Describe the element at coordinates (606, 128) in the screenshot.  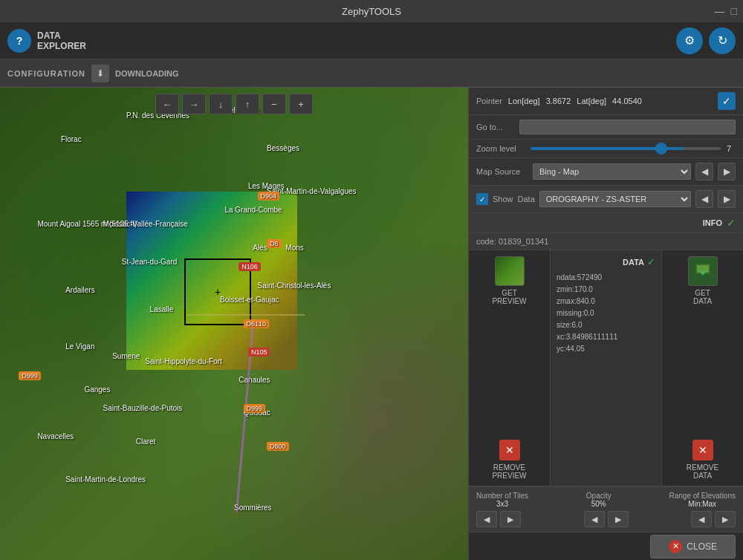
I see `goto-row: Go to...` at that location.